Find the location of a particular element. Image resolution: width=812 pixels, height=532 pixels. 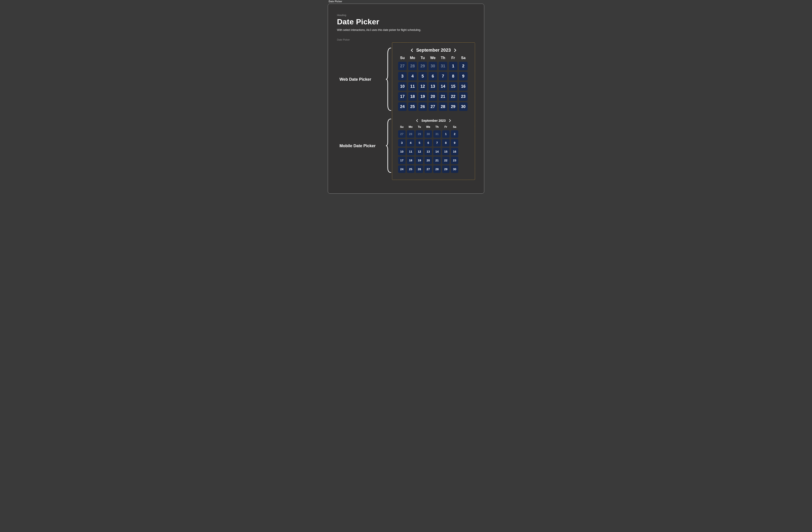

page-title: Date Picker is located at coordinates (406, 22).